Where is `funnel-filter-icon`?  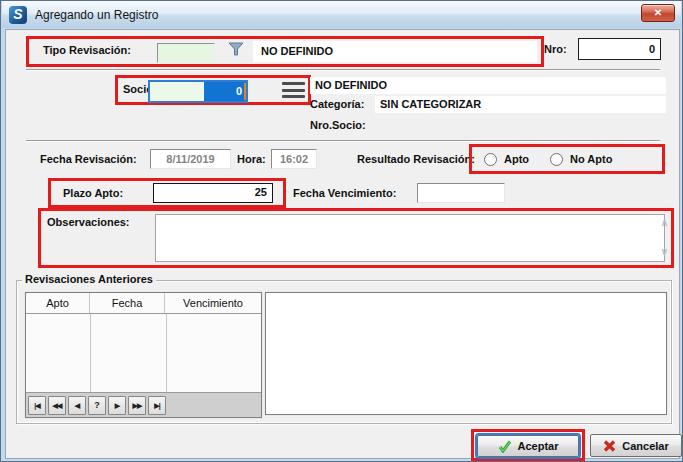
funnel-filter-icon is located at coordinates (236, 50).